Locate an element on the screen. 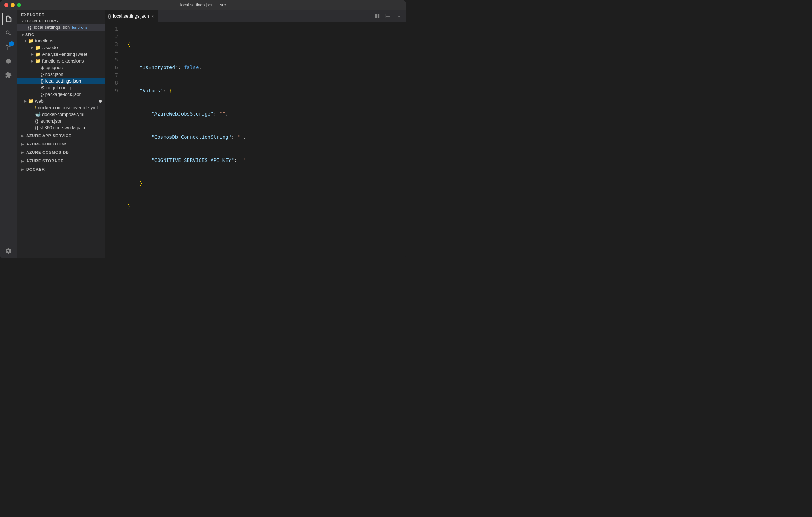  editor-tab-local-settings: {} local.settings.json × is located at coordinates (131, 16).